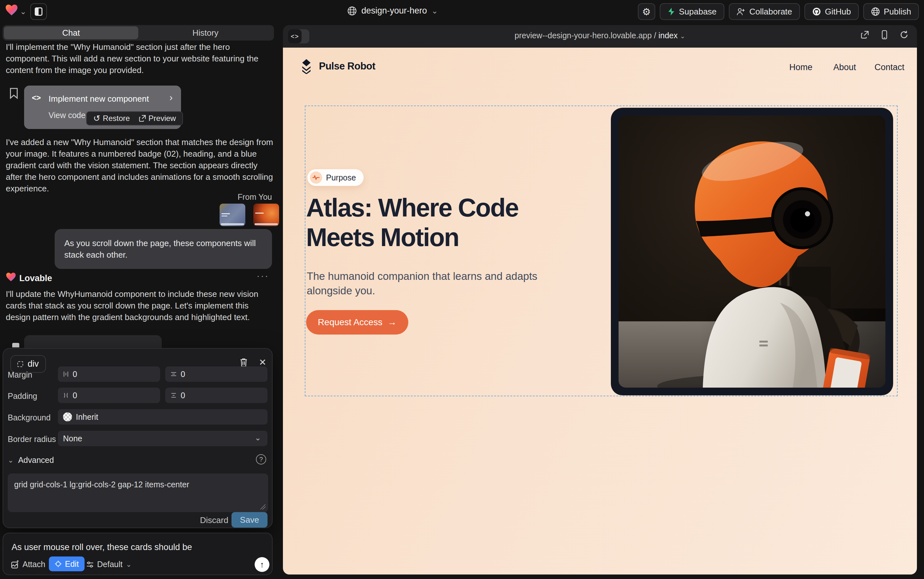 This screenshot has height=579, width=924. I want to click on element-inspector-panel: div ✕ Margin 0 0 Padding 0, so click(138, 438).